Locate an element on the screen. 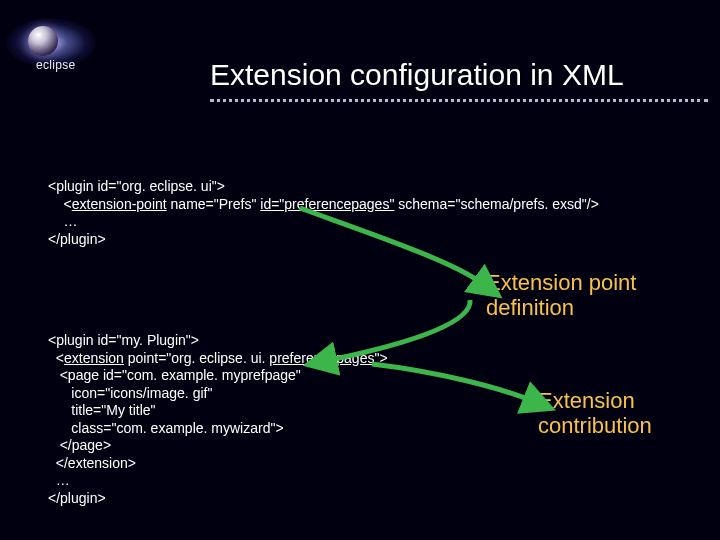 Image resolution: width=720 pixels, height=540 pixels. keyword-extension: extension is located at coordinates (94, 358).